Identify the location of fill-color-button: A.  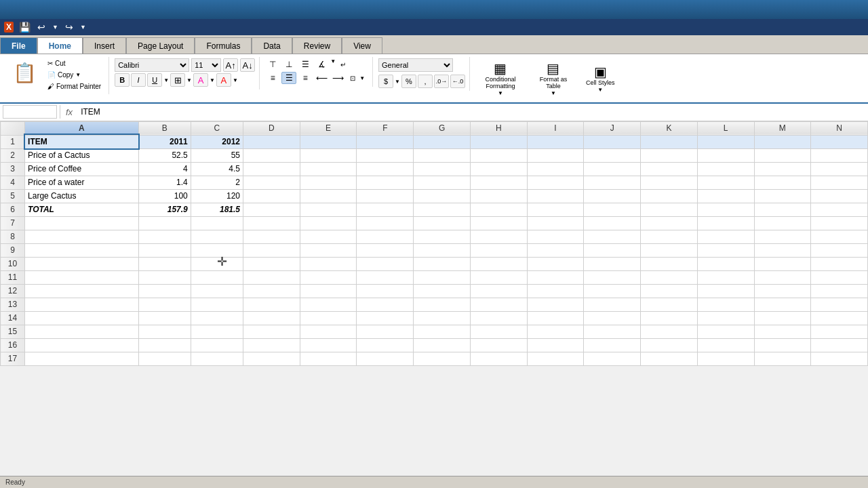
(201, 80).